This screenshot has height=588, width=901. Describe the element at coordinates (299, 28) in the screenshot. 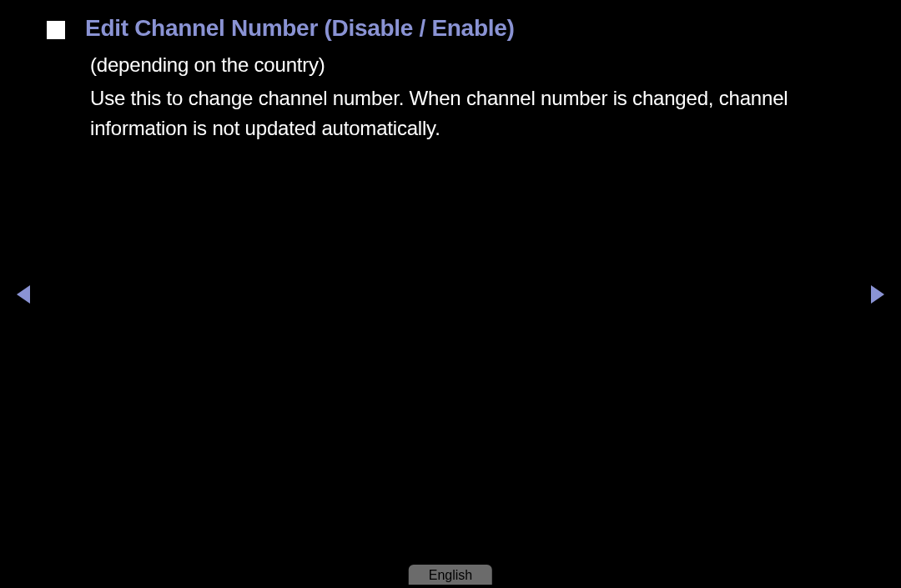

I see `page-title: Edit Channel Number (Disable / Enable)` at that location.